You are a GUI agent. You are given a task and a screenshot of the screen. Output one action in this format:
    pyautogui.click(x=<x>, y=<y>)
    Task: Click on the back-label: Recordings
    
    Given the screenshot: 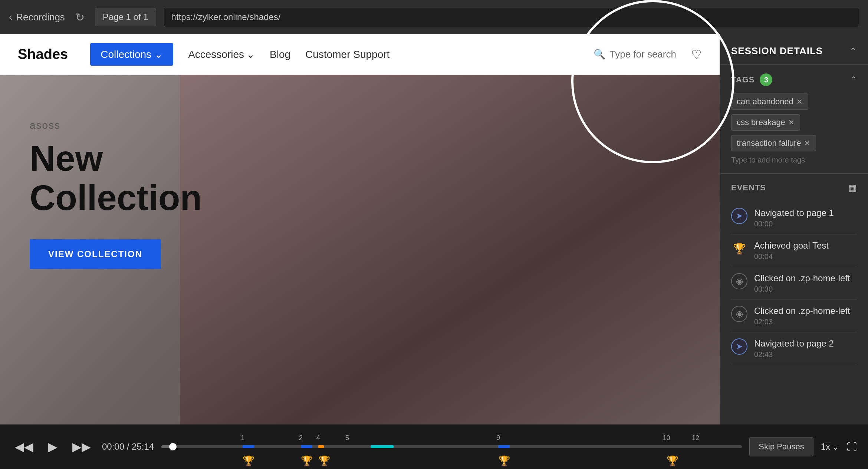 What is the action you would take?
    pyautogui.click(x=40, y=17)
    